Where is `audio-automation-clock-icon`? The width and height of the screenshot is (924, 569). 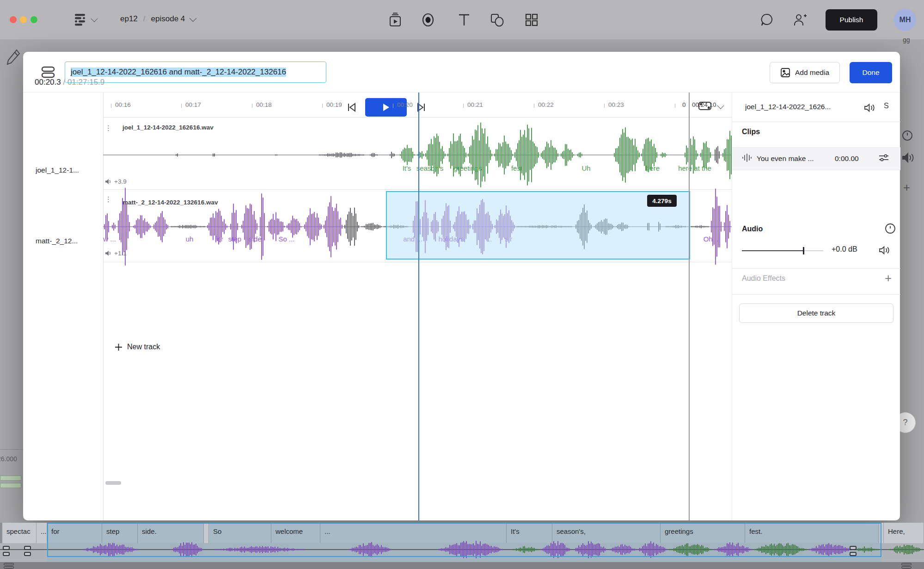
audio-automation-clock-icon is located at coordinates (890, 229).